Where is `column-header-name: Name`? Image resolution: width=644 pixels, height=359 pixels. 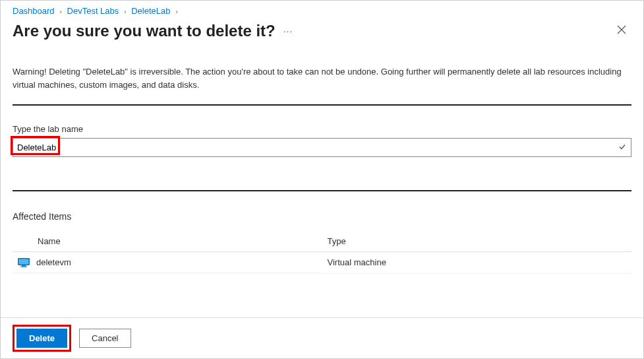
column-header-name: Name is located at coordinates (167, 242).